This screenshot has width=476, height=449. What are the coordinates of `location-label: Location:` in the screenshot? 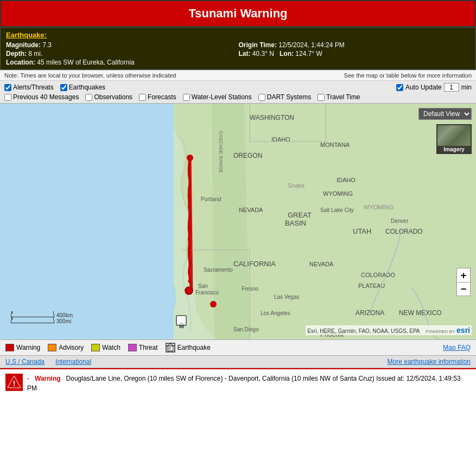 It's located at (21, 62).